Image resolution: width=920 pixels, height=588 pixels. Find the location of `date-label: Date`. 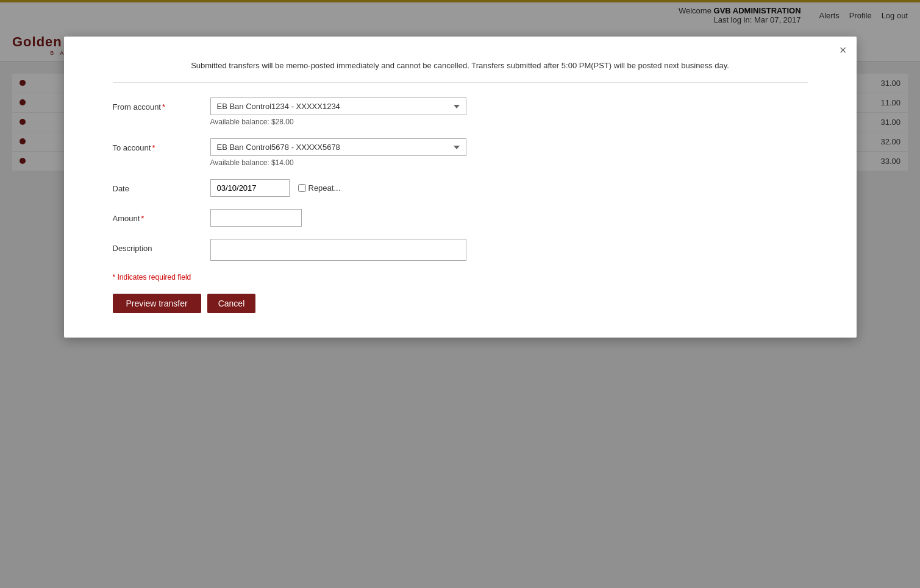

date-label: Date is located at coordinates (162, 182).